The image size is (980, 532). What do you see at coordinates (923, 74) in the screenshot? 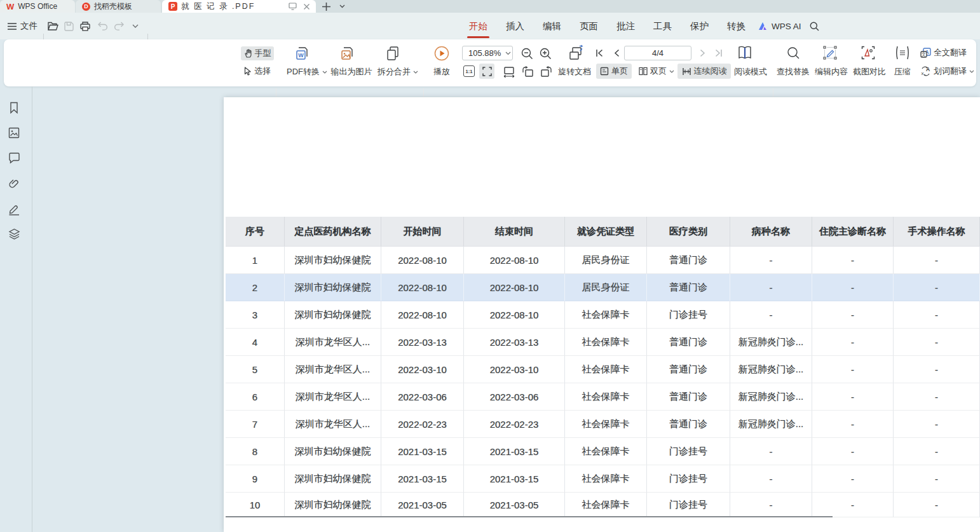
I see `svg-text: x` at bounding box center [923, 74].